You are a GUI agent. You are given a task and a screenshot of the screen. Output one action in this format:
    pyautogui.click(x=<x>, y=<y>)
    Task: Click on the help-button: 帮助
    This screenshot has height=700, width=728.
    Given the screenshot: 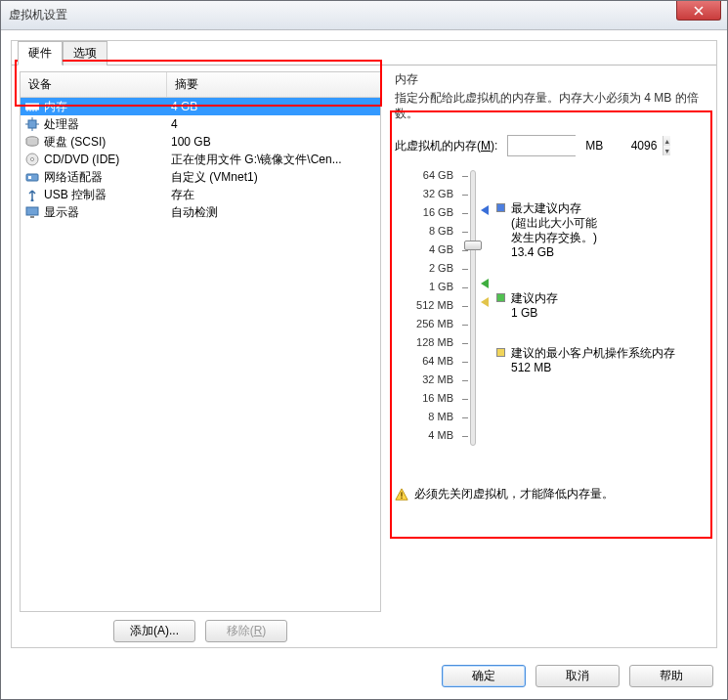 What is the action you would take?
    pyautogui.click(x=671, y=677)
    